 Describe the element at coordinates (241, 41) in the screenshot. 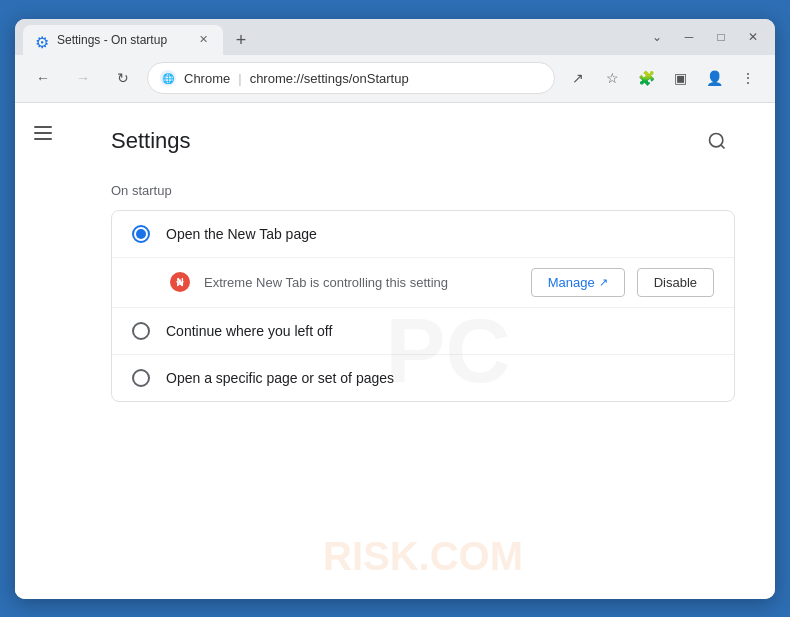

I see `new-tab-button: +` at that location.